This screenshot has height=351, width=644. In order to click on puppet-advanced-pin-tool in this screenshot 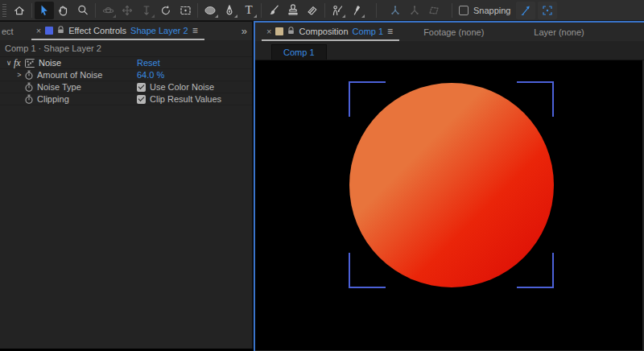, I will do `click(434, 10)`.